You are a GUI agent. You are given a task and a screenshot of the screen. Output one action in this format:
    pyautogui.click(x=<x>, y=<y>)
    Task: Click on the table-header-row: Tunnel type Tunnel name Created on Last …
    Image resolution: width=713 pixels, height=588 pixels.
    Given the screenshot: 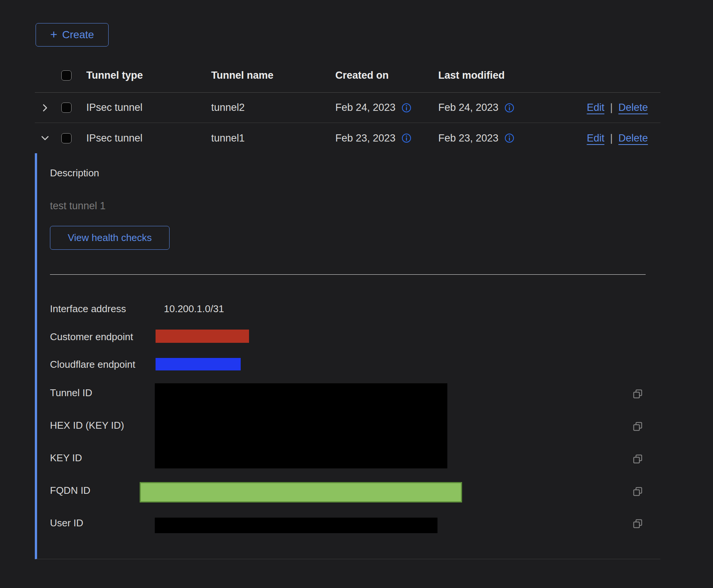 What is the action you would take?
    pyautogui.click(x=347, y=76)
    